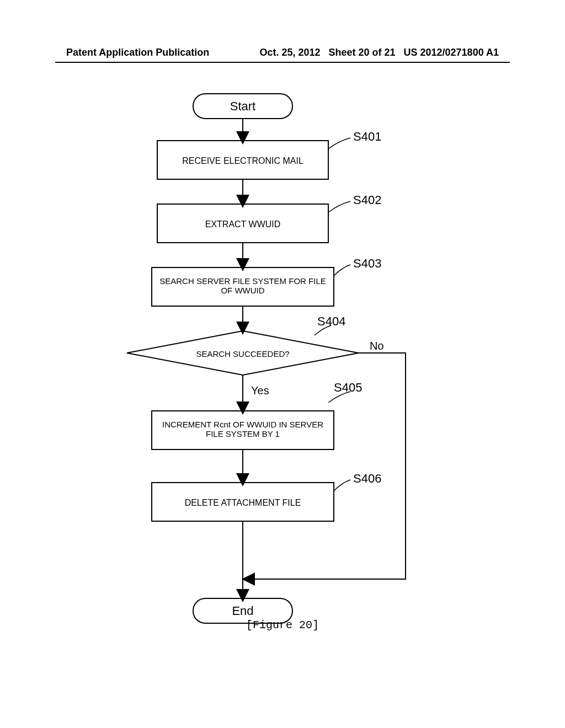 This screenshot has height=728, width=565. I want to click on step-s405-text2: FILE SYSTEM BY 1, so click(243, 433).